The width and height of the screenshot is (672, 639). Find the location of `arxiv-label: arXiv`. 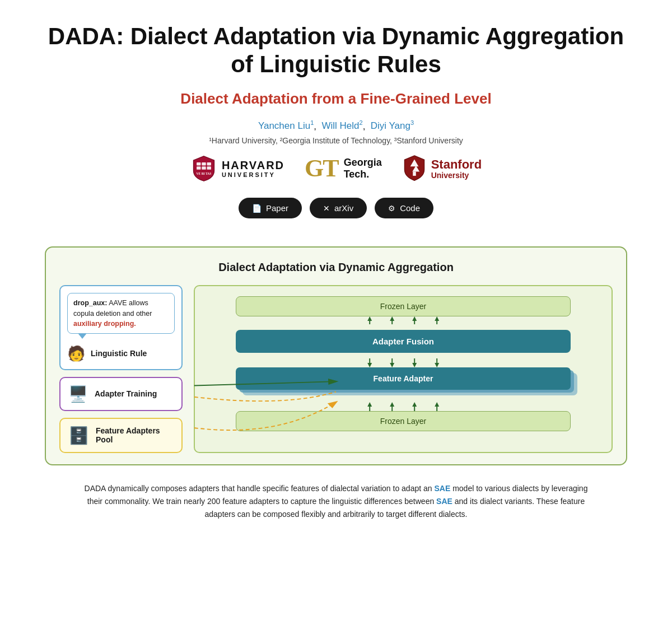

arxiv-label: arXiv is located at coordinates (344, 208).